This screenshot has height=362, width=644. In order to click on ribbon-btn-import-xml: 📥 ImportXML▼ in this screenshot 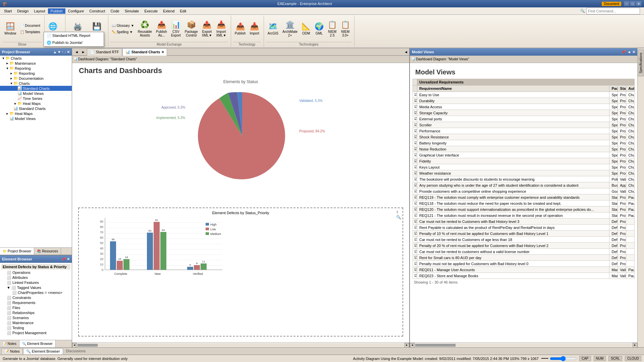, I will do `click(221, 29)`.